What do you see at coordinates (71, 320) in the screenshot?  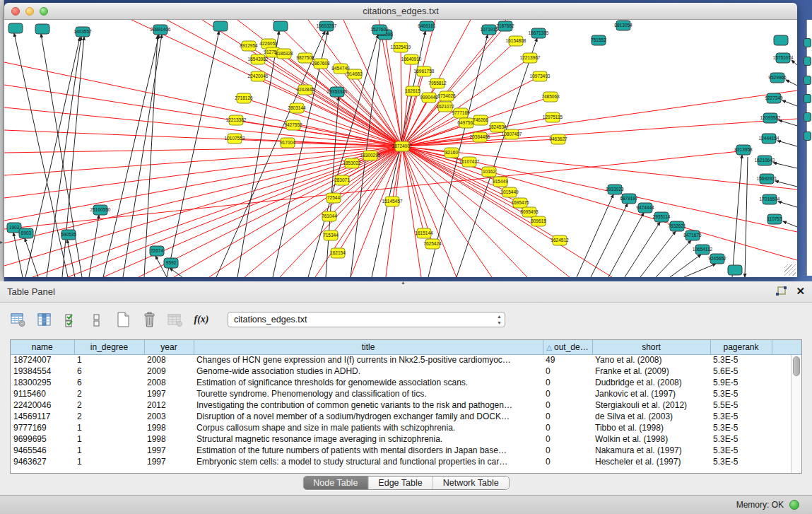 I see `select-columns-icon` at bounding box center [71, 320].